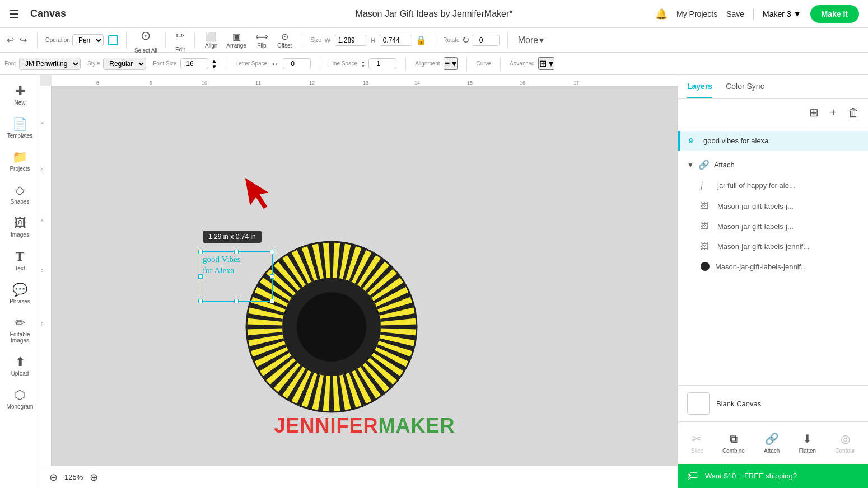 The height and width of the screenshot is (488, 868). Describe the element at coordinates (272, 252) in the screenshot. I see `resize-handle-top-right` at that location.